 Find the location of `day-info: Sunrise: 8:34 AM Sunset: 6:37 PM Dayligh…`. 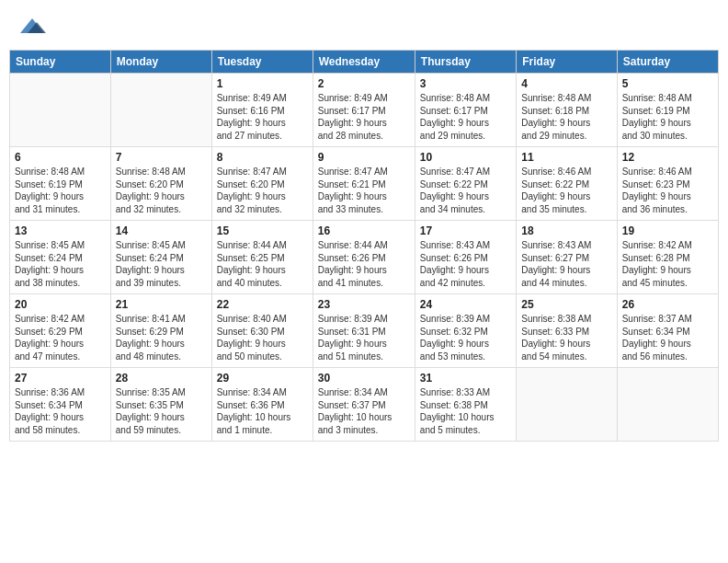

day-info: Sunrise: 8:34 AM Sunset: 6:37 PM Dayligh… is located at coordinates (364, 411).